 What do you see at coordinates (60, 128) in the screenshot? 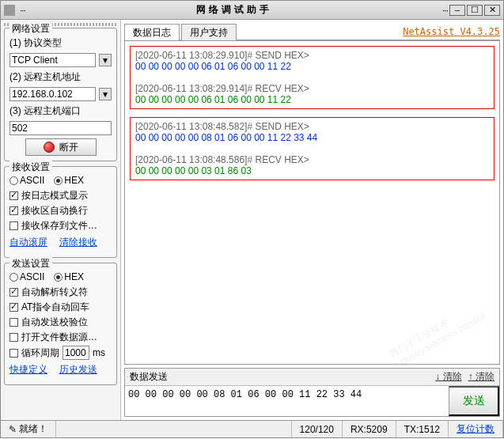
I see `port-input` at bounding box center [60, 128].